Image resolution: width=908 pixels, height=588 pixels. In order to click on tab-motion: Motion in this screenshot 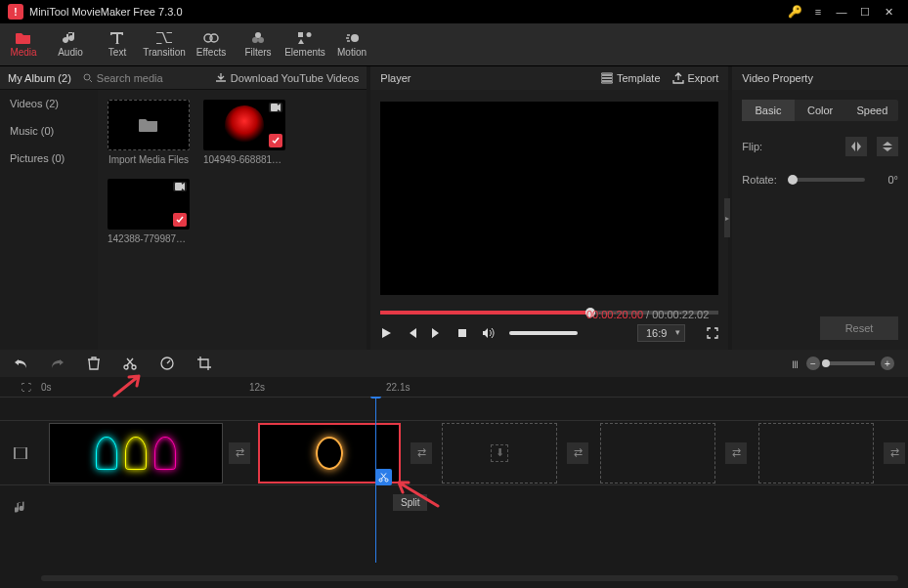, I will do `click(352, 45)`.